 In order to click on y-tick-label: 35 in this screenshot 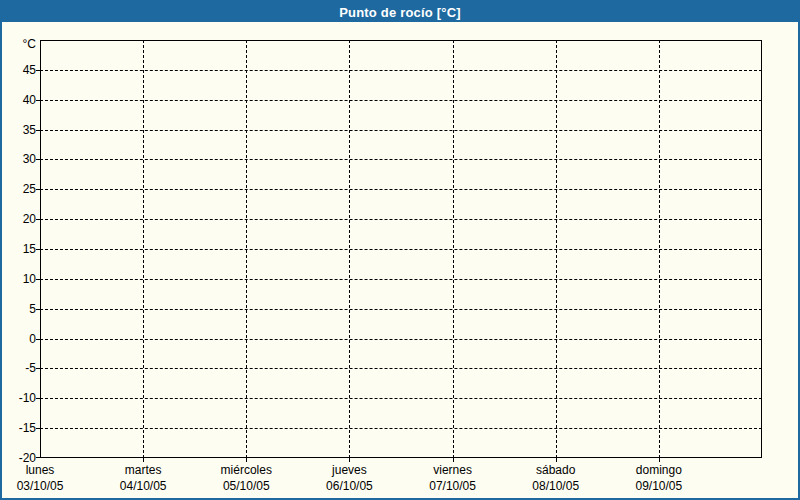, I will do `click(19, 130)`.